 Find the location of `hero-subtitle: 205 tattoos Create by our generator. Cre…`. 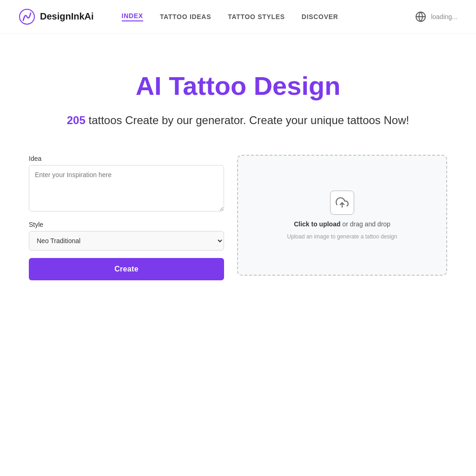

hero-subtitle: 205 tattoos Create by our generator. Cre… is located at coordinates (238, 120).